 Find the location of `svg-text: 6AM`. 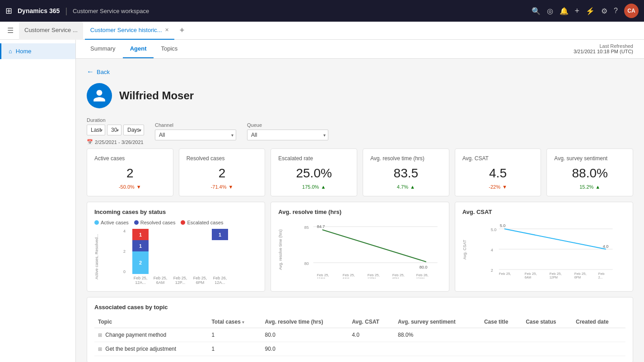

svg-text: 6AM is located at coordinates (527, 277).